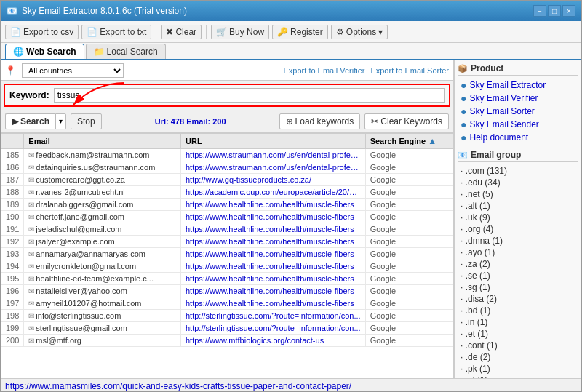 Image resolution: width=582 pixels, height=392 pixels. I want to click on email-group-item: · .org (4), so click(518, 229).